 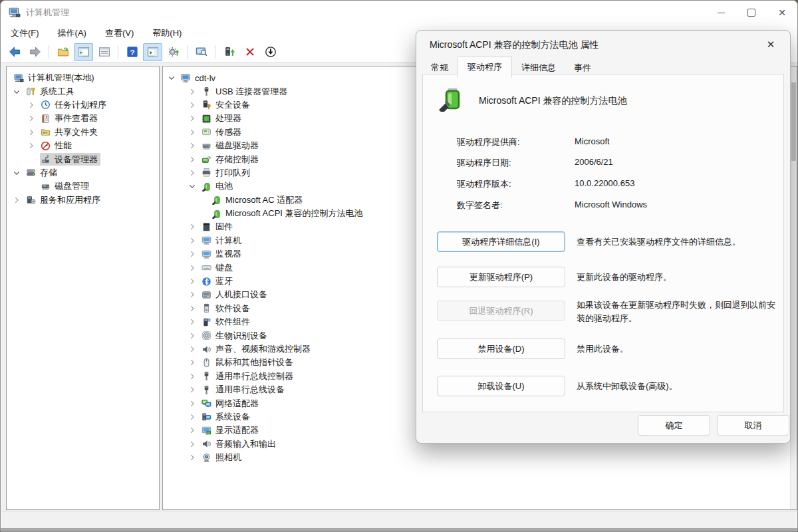 What do you see at coordinates (222, 241) in the screenshot?
I see `tree-row-content: 计算机` at bounding box center [222, 241].